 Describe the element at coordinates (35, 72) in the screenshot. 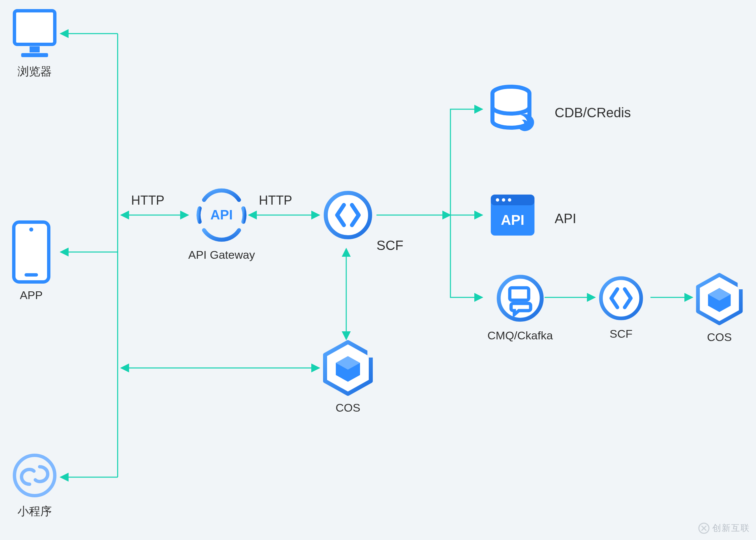

I see `label-browser: 浏览器` at that location.